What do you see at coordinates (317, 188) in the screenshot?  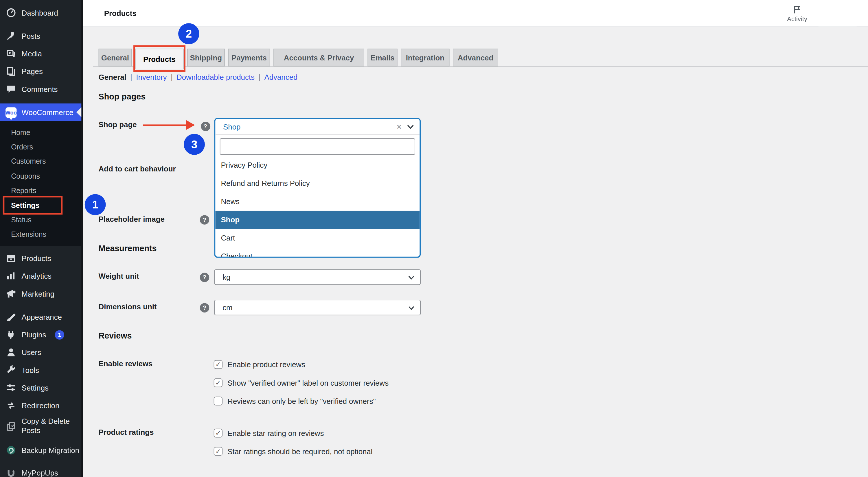 I see `shop-page-select2-dropdown: Shop × Privacy Policy Refund and Returns…` at bounding box center [317, 188].